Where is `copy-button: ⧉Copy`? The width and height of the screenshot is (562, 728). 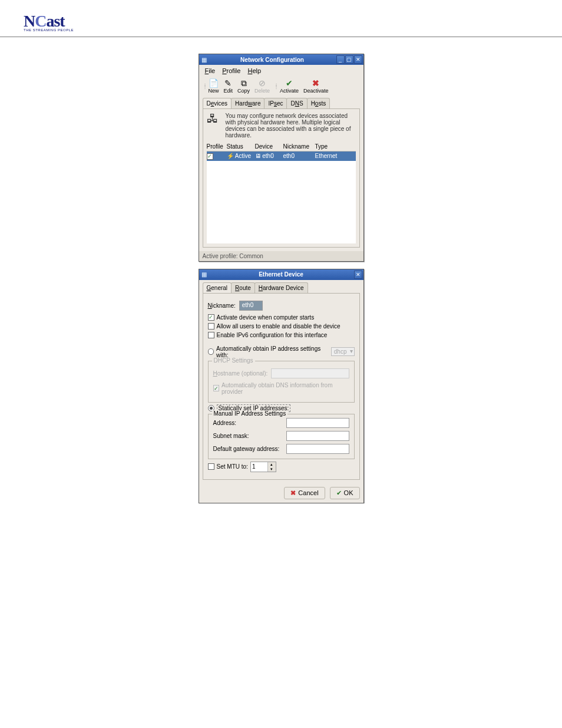 copy-button: ⧉Copy is located at coordinates (244, 86).